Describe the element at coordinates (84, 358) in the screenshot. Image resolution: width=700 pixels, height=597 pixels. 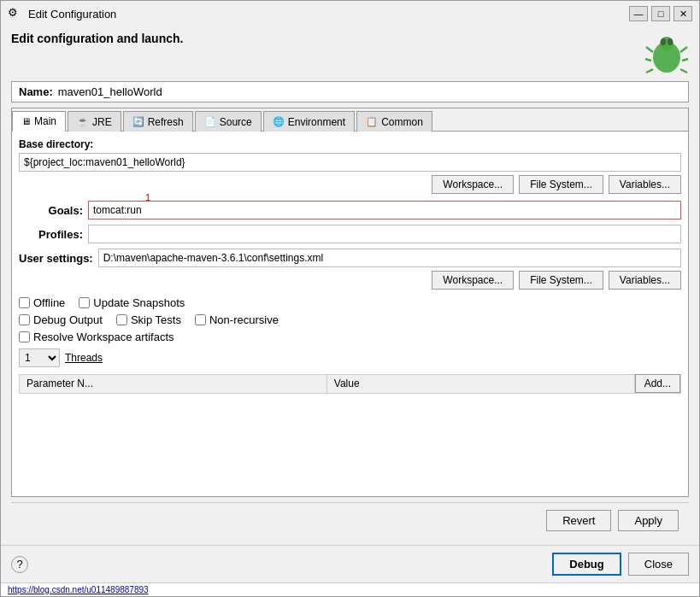
I see `threads-label: Threads` at that location.